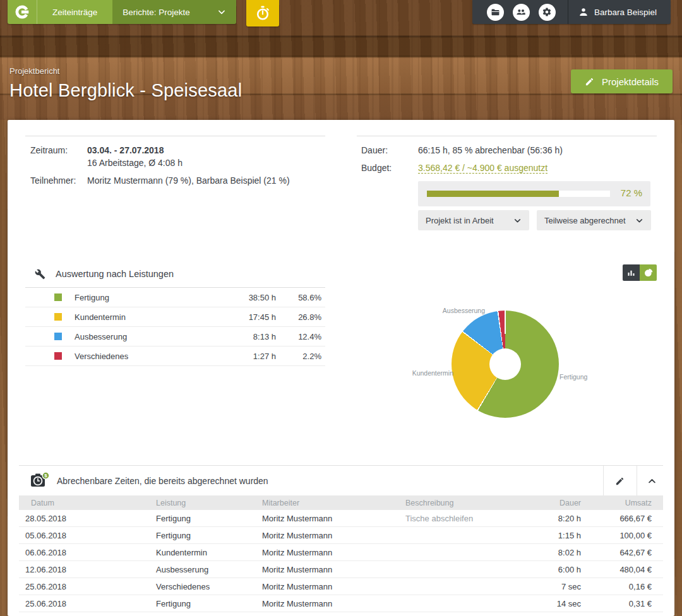  Describe the element at coordinates (618, 12) in the screenshot. I see `user-menu: Barbara Beispiel` at that location.